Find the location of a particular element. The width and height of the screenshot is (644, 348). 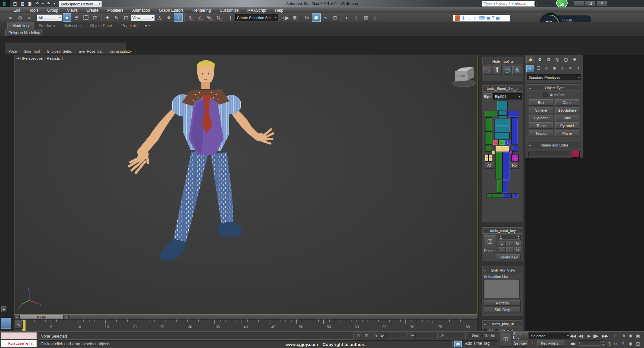

align-icon: ≣ is located at coordinates (295, 17).